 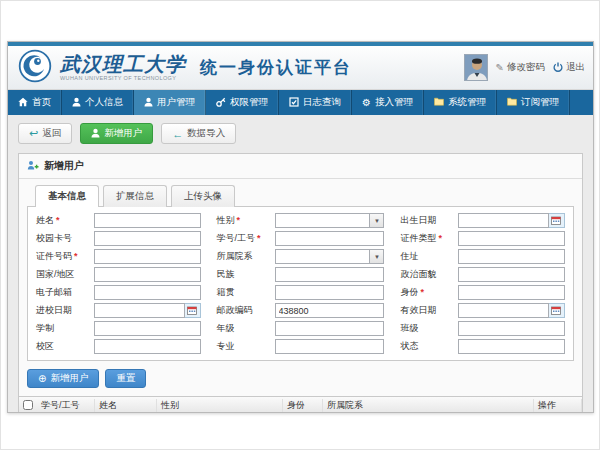 What do you see at coordinates (504, 220) in the screenshot?
I see `birth-date-input` at bounding box center [504, 220].